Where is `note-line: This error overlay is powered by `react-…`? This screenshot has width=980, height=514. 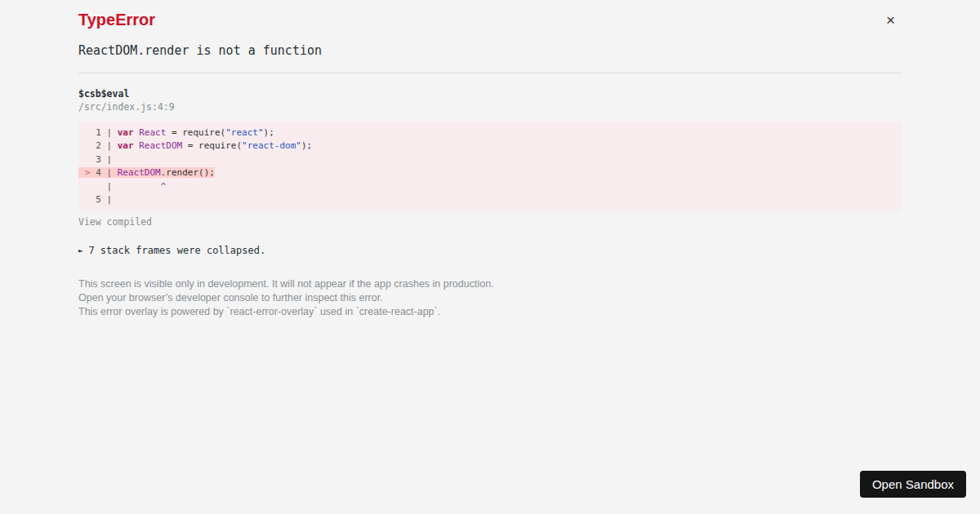 note-line: This error overlay is powered by `react-… is located at coordinates (490, 312).